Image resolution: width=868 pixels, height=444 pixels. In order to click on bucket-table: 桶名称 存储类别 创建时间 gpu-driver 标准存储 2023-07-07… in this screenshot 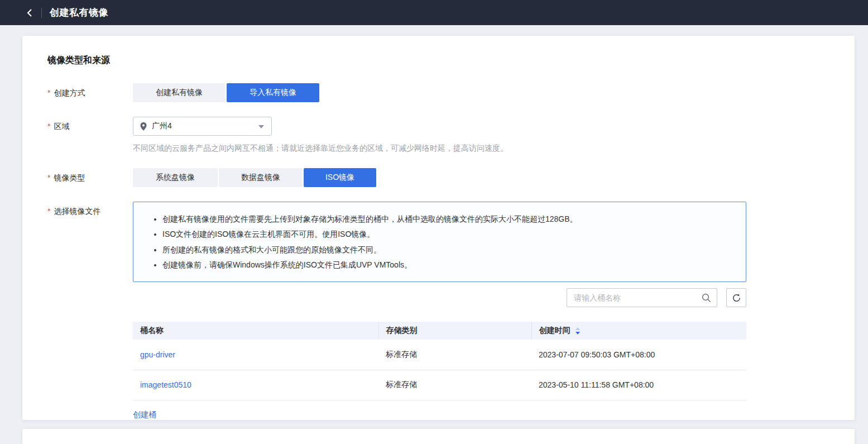, I will do `click(440, 361)`.